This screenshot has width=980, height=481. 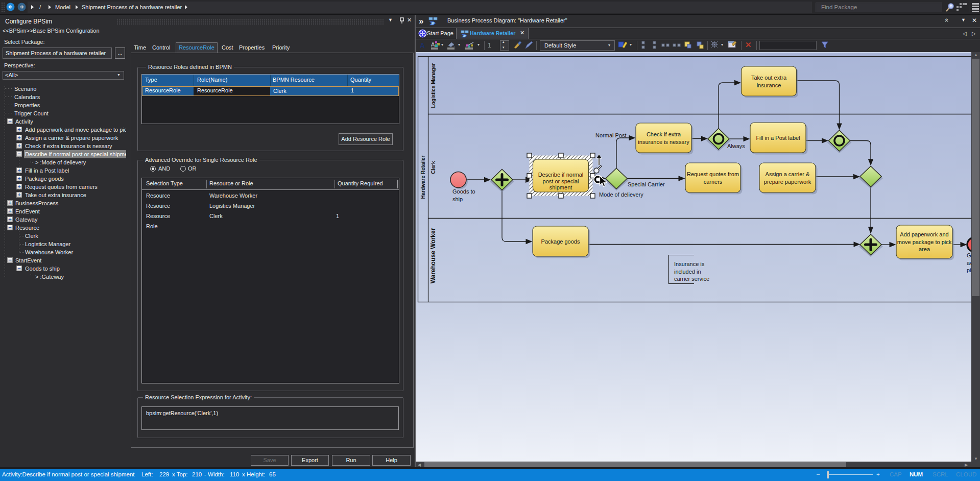 What do you see at coordinates (769, 78) in the screenshot?
I see `svg-text: Take out extra` at bounding box center [769, 78].